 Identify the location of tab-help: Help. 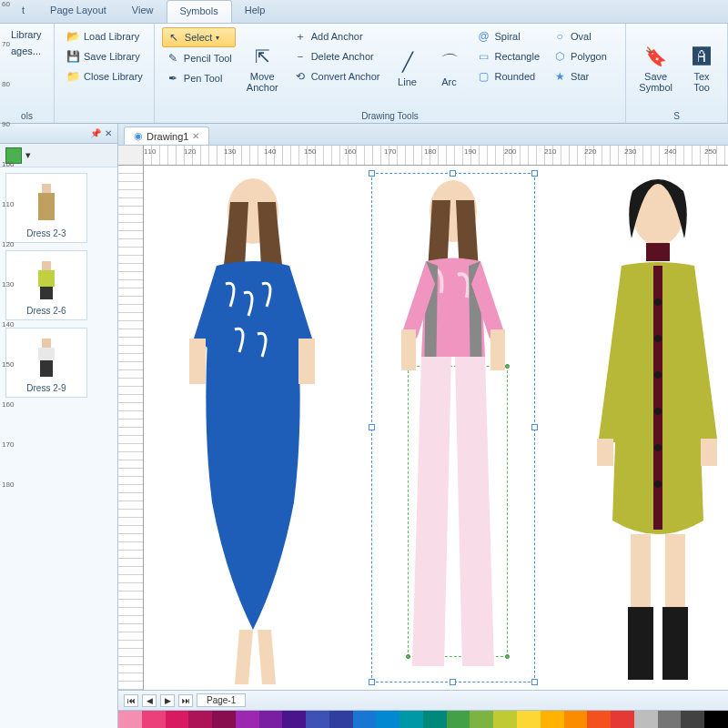
(255, 11).